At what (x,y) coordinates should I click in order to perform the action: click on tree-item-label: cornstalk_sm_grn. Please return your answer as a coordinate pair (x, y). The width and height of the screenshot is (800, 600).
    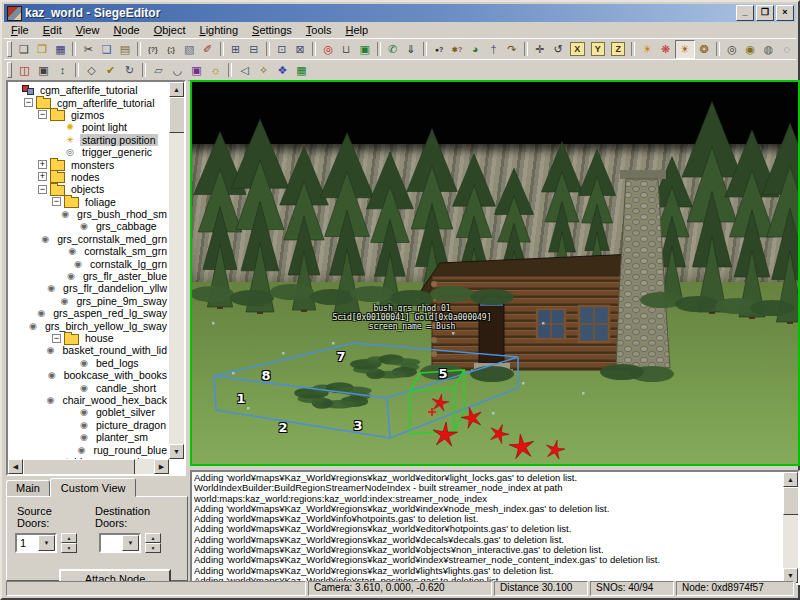
    Looking at the image, I should click on (126, 251).